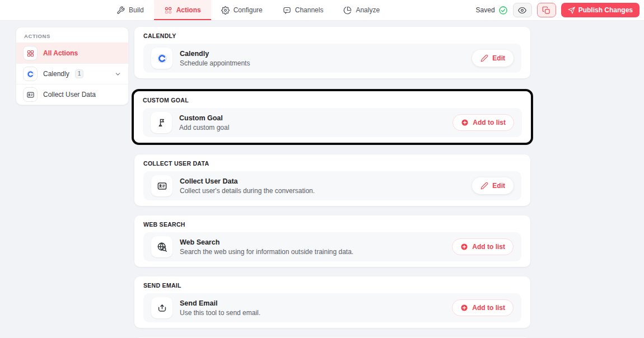 The height and width of the screenshot is (338, 644). Describe the element at coordinates (137, 10) in the screenshot. I see `nav-tab-label: Build` at that location.